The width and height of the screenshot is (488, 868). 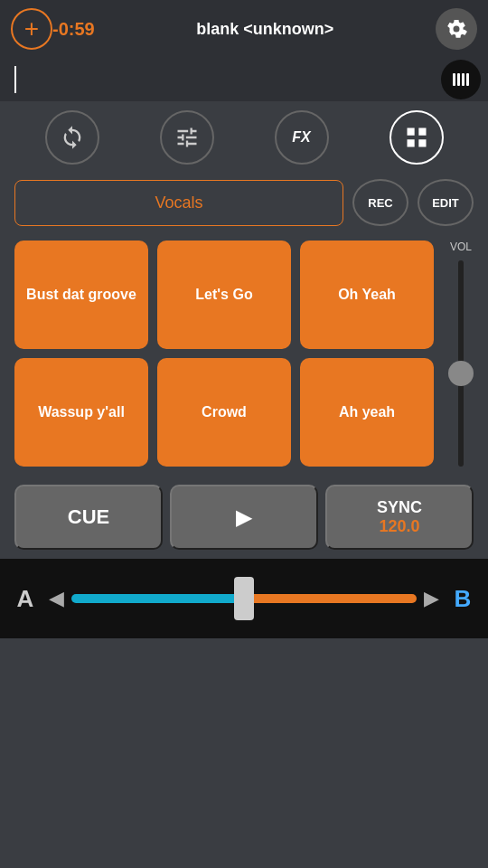 I want to click on track-title: blank <unknown>, so click(x=266, y=29).